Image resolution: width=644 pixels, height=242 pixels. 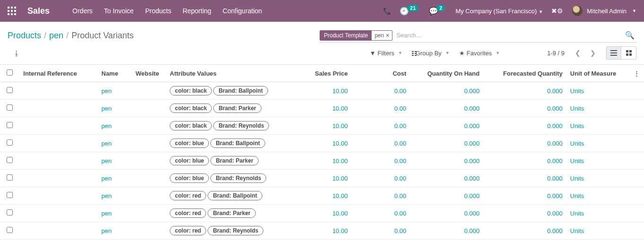 I want to click on col-forecast: Forecasted Quantity, so click(x=525, y=74).